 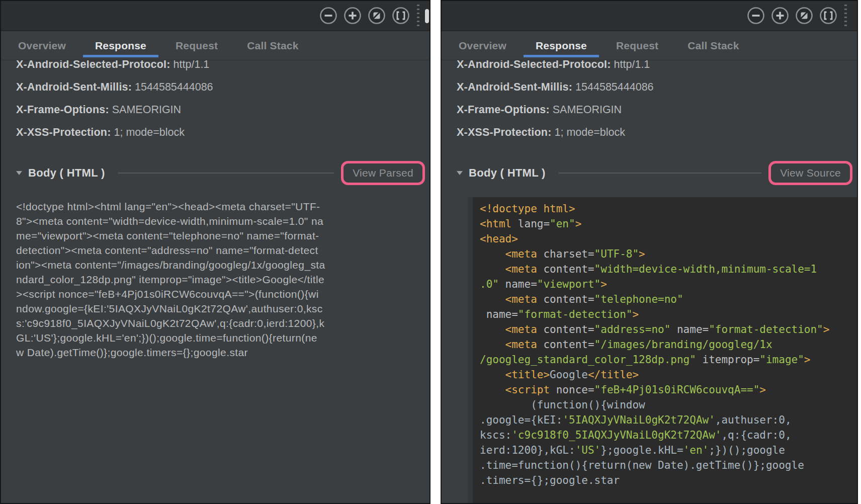 What do you see at coordinates (667, 224) in the screenshot?
I see `source-code-line: <html lang="en">` at bounding box center [667, 224].